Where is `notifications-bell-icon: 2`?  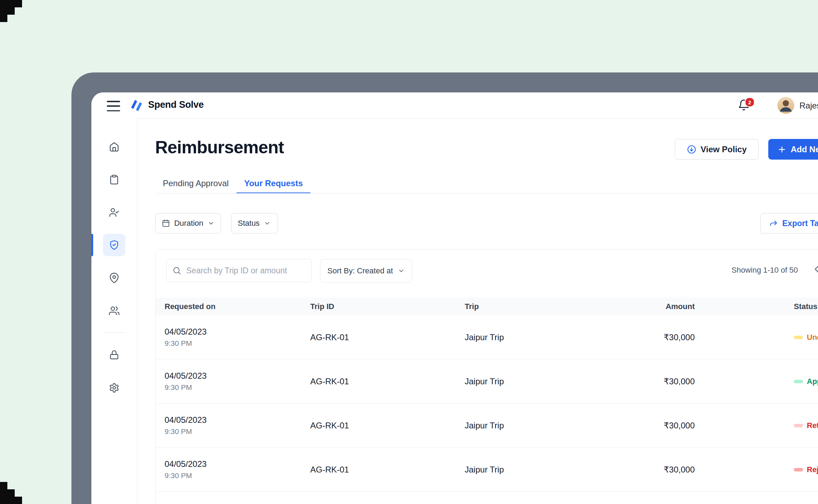 notifications-bell-icon: 2 is located at coordinates (745, 106).